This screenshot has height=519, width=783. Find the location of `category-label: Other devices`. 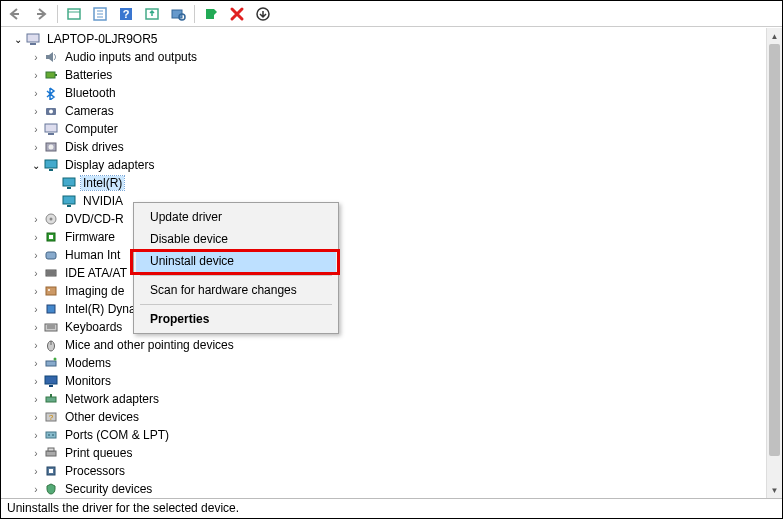

category-label: Other devices is located at coordinates (102, 417).